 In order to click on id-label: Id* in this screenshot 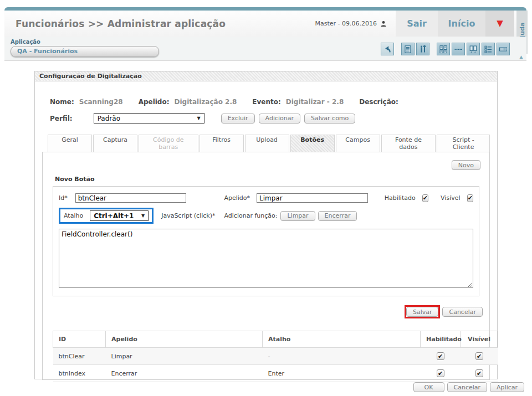, I will do `click(63, 198)`.